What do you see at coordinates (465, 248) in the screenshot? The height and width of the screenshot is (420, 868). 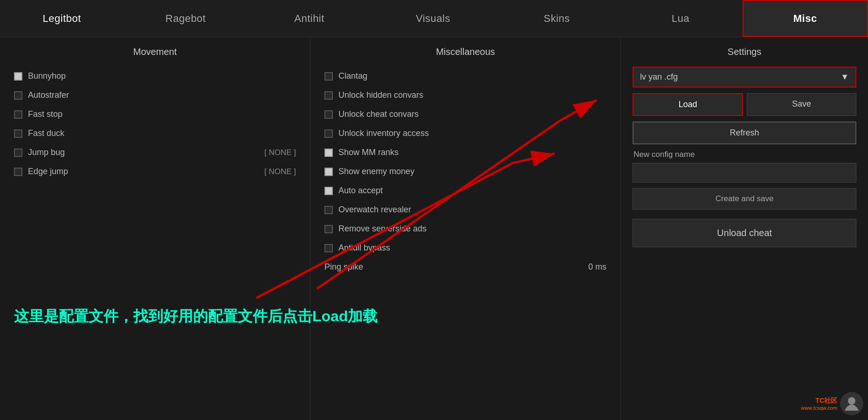 I see `option-antidll: Antidll bypass` at bounding box center [465, 248].